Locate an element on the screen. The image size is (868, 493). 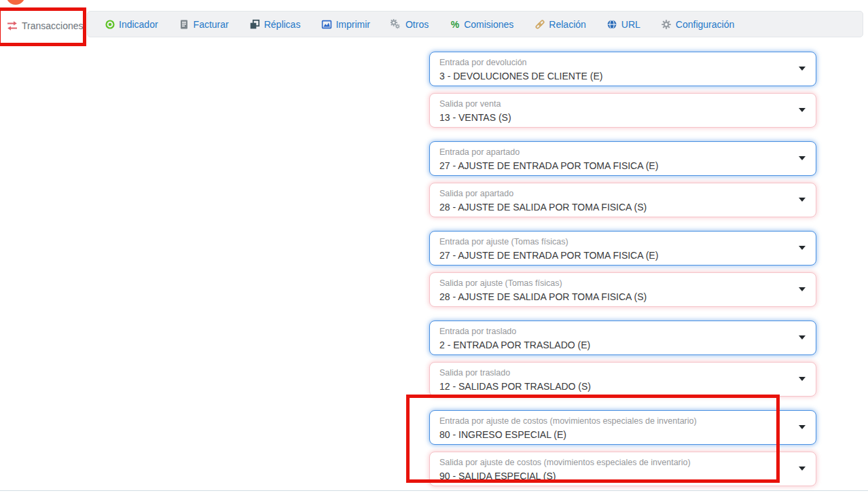
select-field-entrada-por-apartado: Entrada por apartado 27 - AJUSTE DE ENTR… is located at coordinates (623, 159).